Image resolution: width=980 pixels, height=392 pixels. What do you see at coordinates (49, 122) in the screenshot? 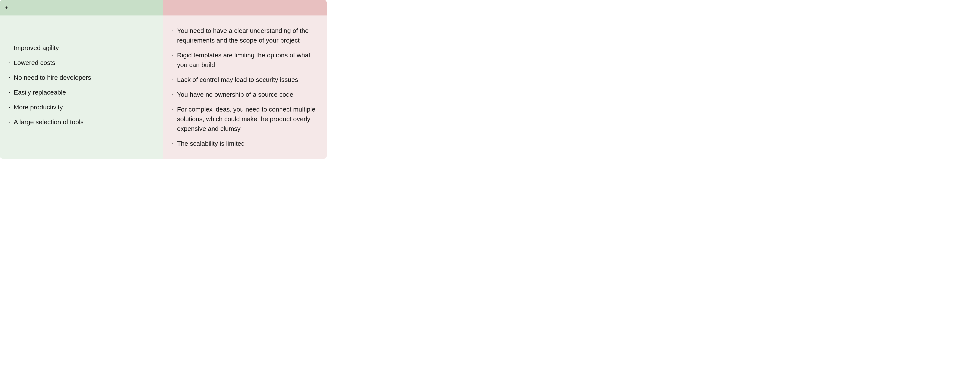
I see `item-text: A large selection of tools` at bounding box center [49, 122].